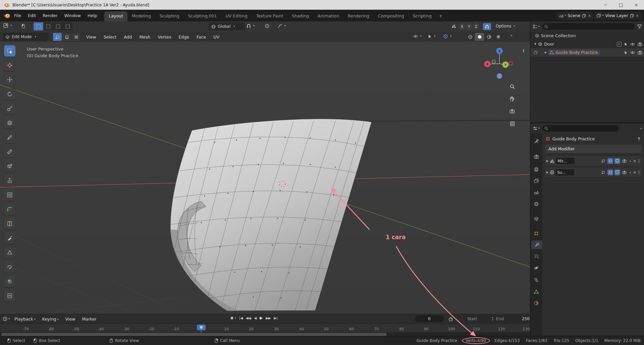 The height and width of the screenshot is (345, 644). Describe the element at coordinates (619, 44) in the screenshot. I see `exclude-checkbox: ✓` at that location.